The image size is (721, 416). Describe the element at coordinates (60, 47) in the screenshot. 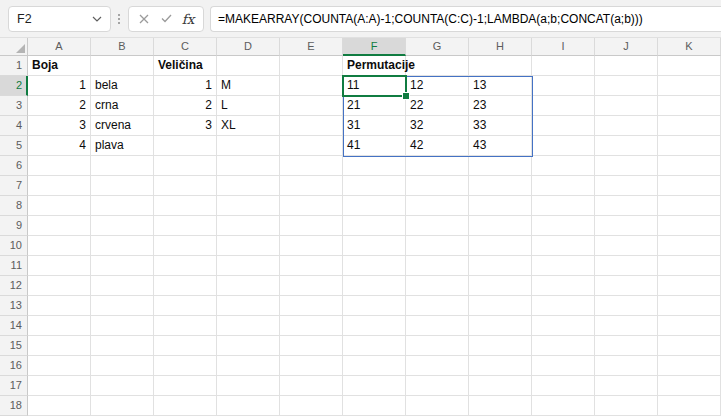

I see `column-header-A: A` at that location.